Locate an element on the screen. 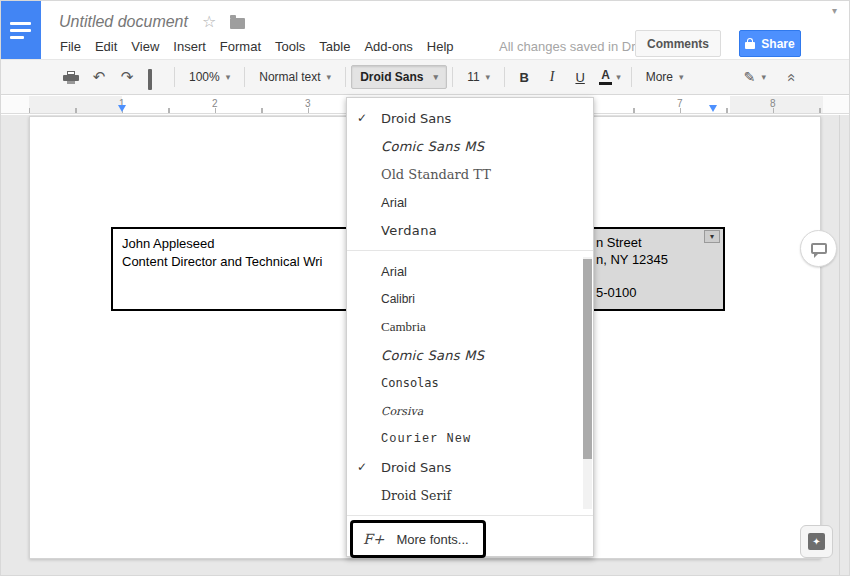 The width and height of the screenshot is (850, 576). font-option-cambria: Cambria is located at coordinates (470, 327).